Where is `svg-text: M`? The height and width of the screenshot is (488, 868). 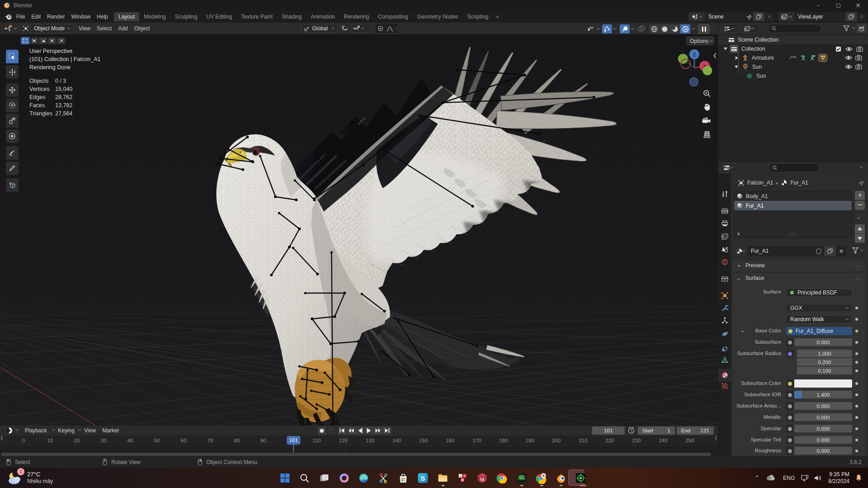
svg-text: M is located at coordinates (482, 479).